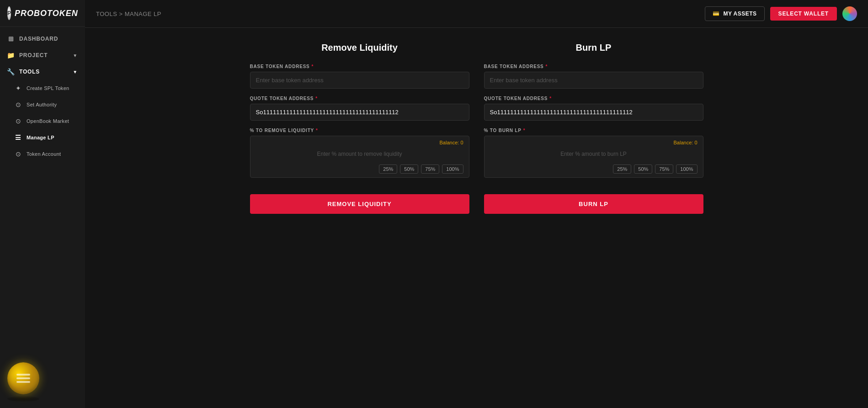  What do you see at coordinates (29, 72) in the screenshot?
I see `sidebar-item-tools-label: TOOLS` at bounding box center [29, 72].